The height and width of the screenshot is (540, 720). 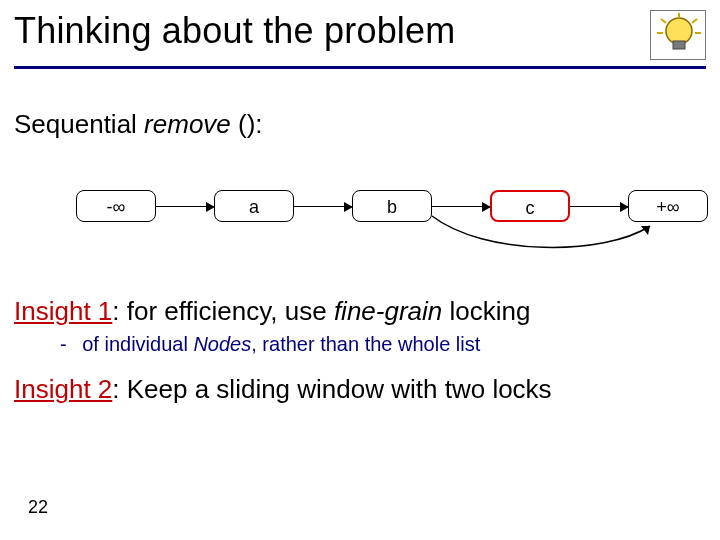 I want to click on insight-1-sub: - of individual Nodes, rather than the w…, so click(x=383, y=344).